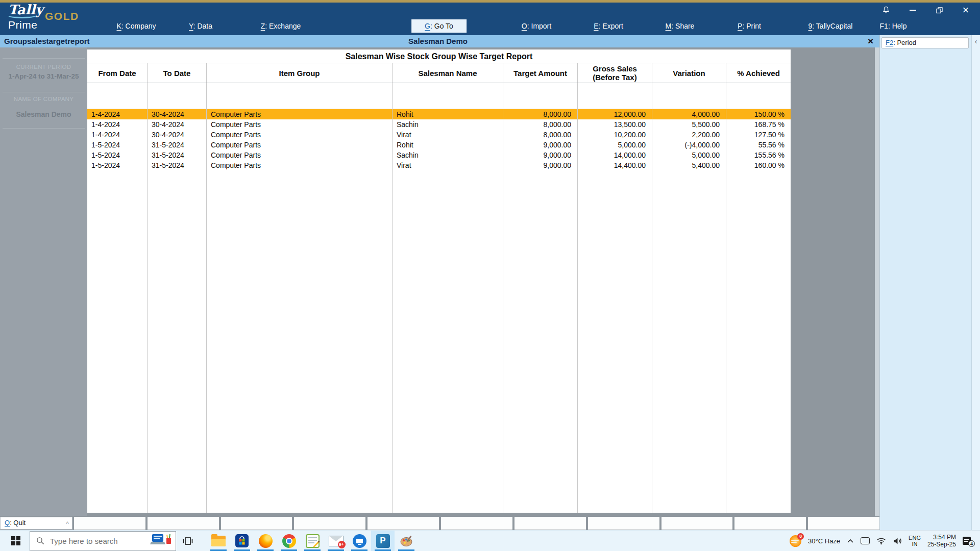 The image size is (980, 551). I want to click on notification-center-button: 4, so click(967, 541).